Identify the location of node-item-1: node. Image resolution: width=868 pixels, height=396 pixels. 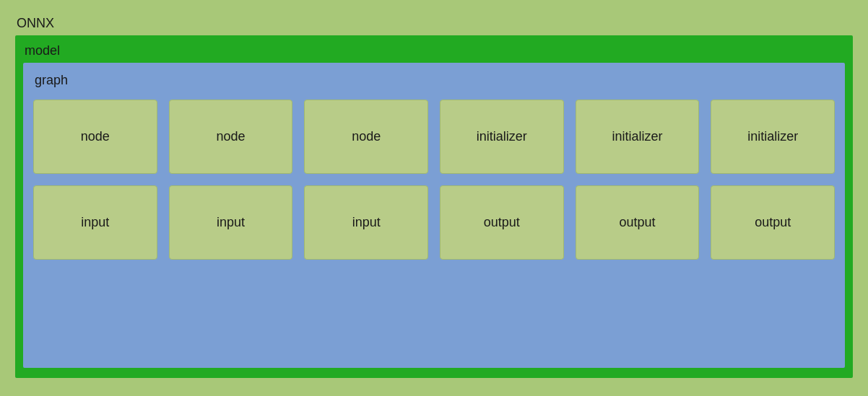
(95, 137).